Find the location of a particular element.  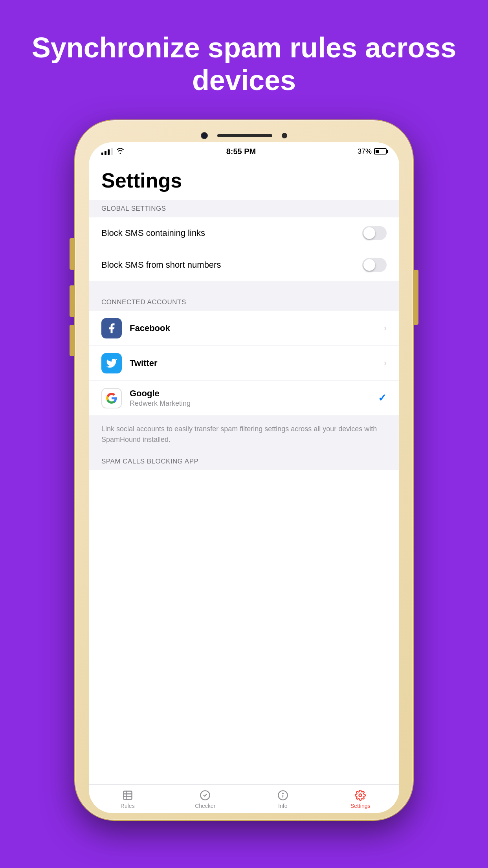

sms-links-label: Block SMS containing links is located at coordinates (153, 233).